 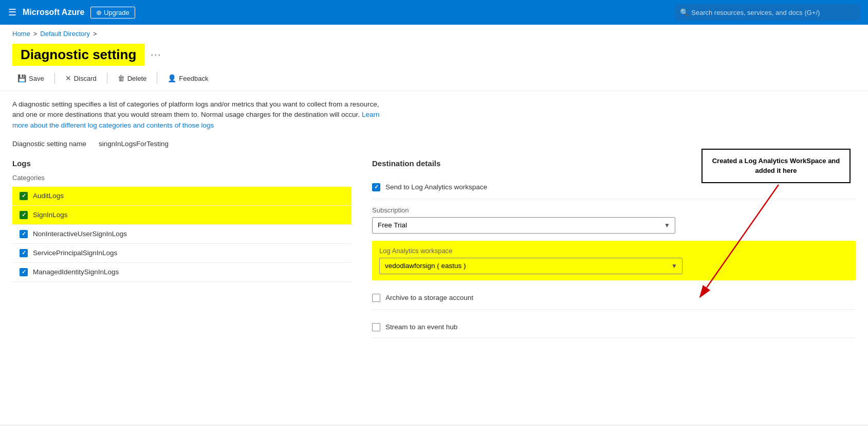 What do you see at coordinates (531, 266) in the screenshot?
I see `workspace-select: vedodlawforsign ( eastus )` at bounding box center [531, 266].